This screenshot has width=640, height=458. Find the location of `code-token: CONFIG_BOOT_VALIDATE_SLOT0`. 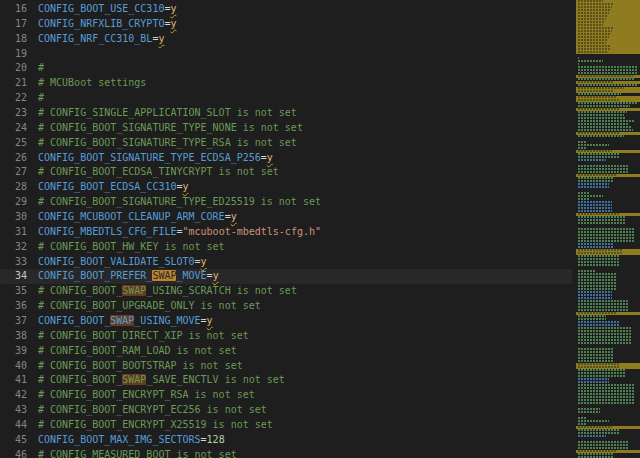

code-token: CONFIG_BOOT_VALIDATE_SLOT0 is located at coordinates (116, 262).